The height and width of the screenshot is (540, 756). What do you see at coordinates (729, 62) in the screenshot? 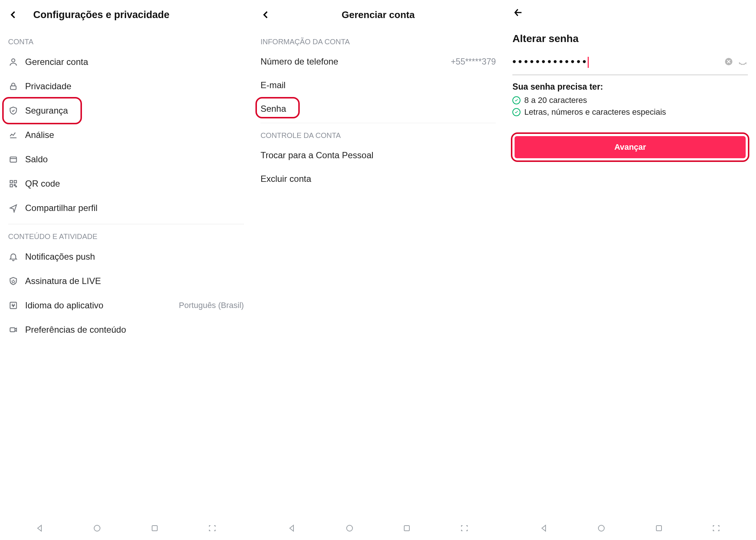
I see `clear-icon` at bounding box center [729, 62].